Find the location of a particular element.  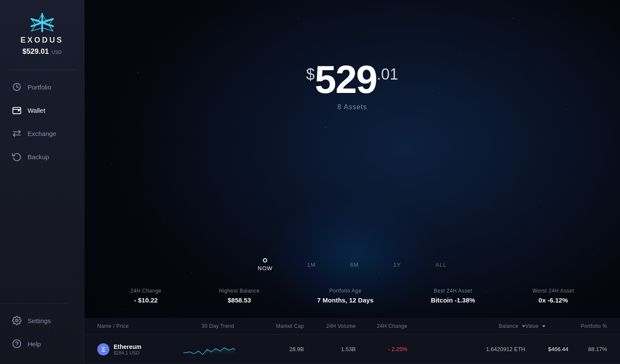

asset-price: $284.1 USD is located at coordinates (127, 353).